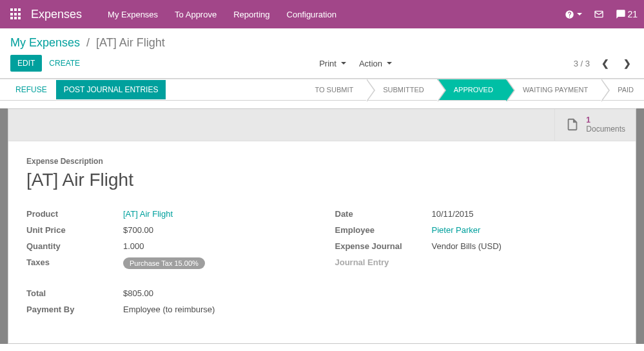 This screenshot has height=351, width=644. Describe the element at coordinates (632, 14) in the screenshot. I see `messages-count: 21` at that location.